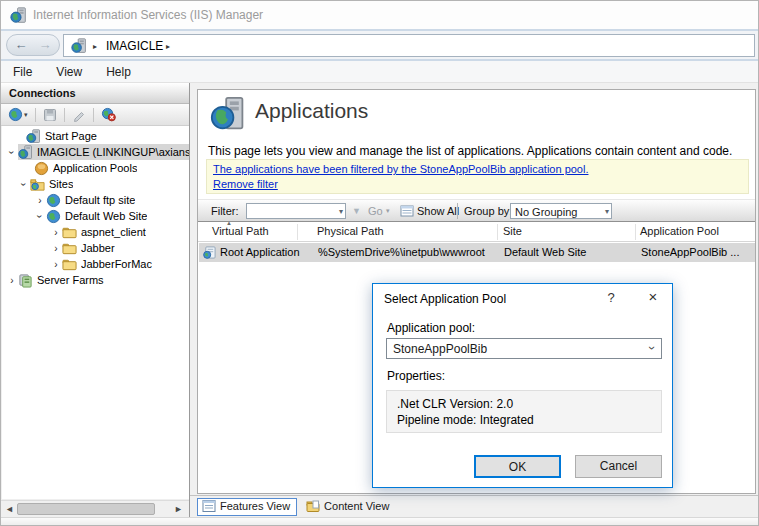 Image resolution: width=759 pixels, height=526 pixels. I want to click on tree-item-label: Sites, so click(61, 184).